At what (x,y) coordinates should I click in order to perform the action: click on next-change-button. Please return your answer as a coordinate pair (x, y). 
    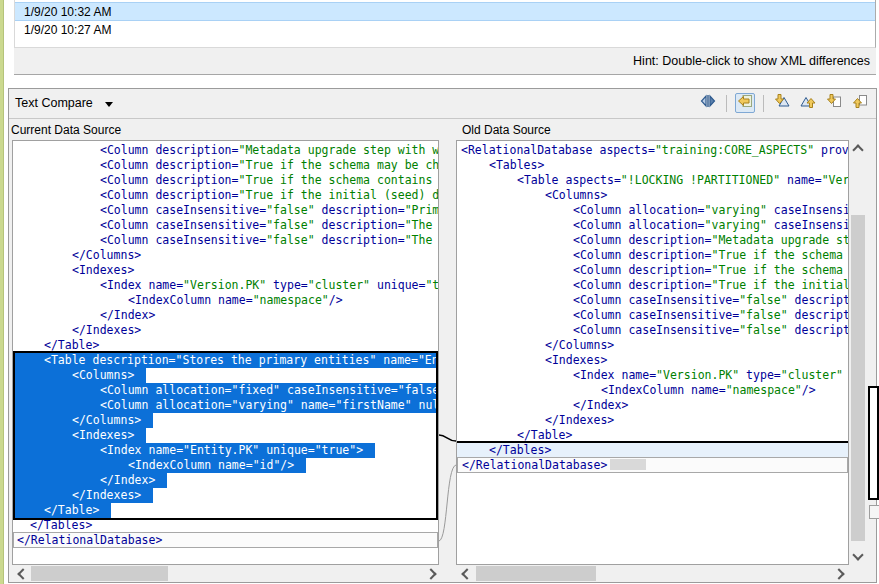
    Looking at the image, I should click on (834, 103).